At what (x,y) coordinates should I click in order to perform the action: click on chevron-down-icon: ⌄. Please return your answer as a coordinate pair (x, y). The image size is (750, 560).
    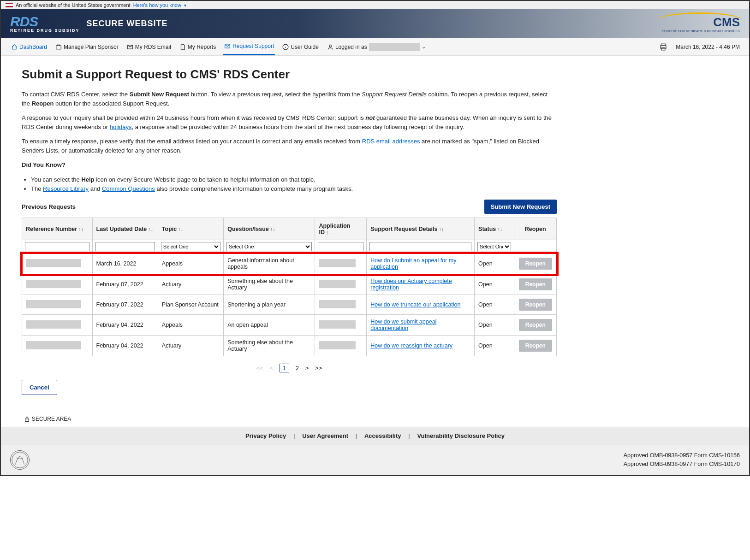
    Looking at the image, I should click on (423, 47).